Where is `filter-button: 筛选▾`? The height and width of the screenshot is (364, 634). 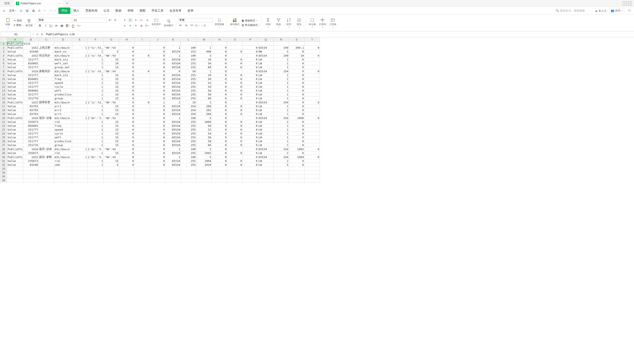
filter-button: 筛选▾ is located at coordinates (278, 23).